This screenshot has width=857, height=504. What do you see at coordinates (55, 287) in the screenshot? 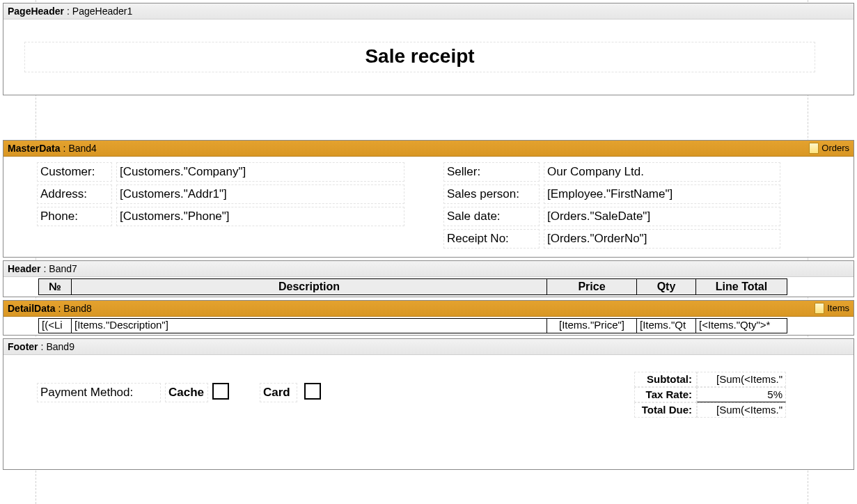
I see `col-header-no: №` at bounding box center [55, 287].